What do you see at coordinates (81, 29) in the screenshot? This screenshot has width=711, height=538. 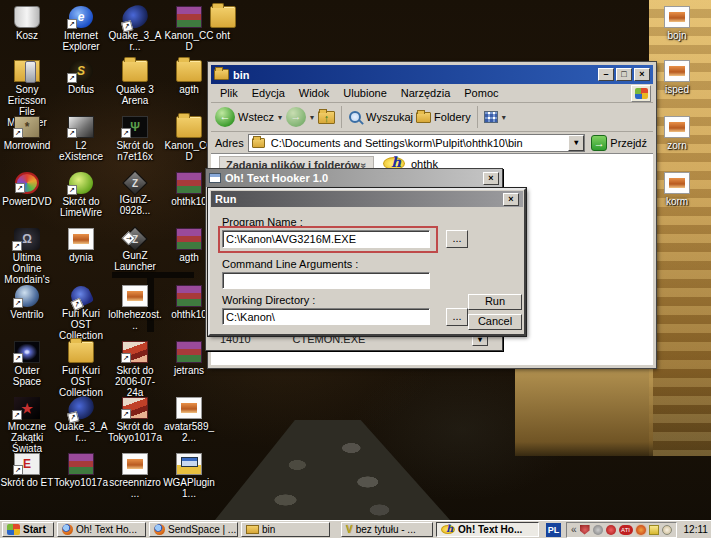 I see `desktop-icon-internet-explorer: eInternet Explorer` at bounding box center [81, 29].